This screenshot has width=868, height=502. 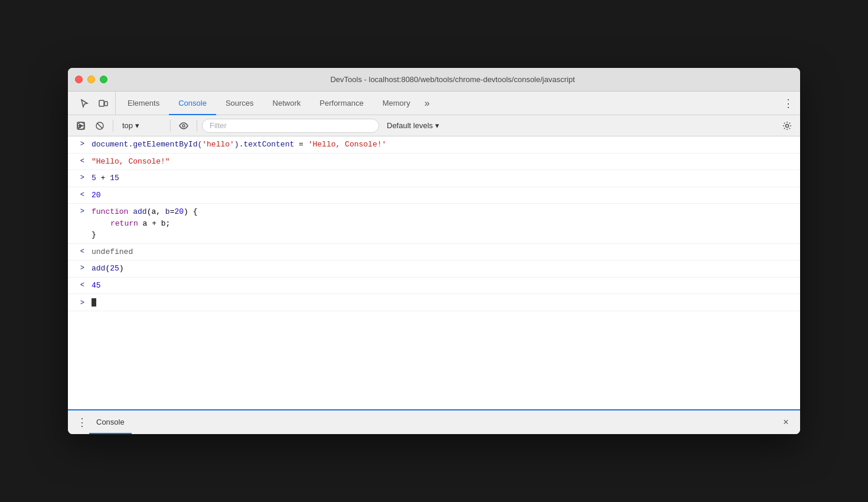 What do you see at coordinates (445, 178) in the screenshot?
I see `entry-content: 5 + 15` at bounding box center [445, 178].